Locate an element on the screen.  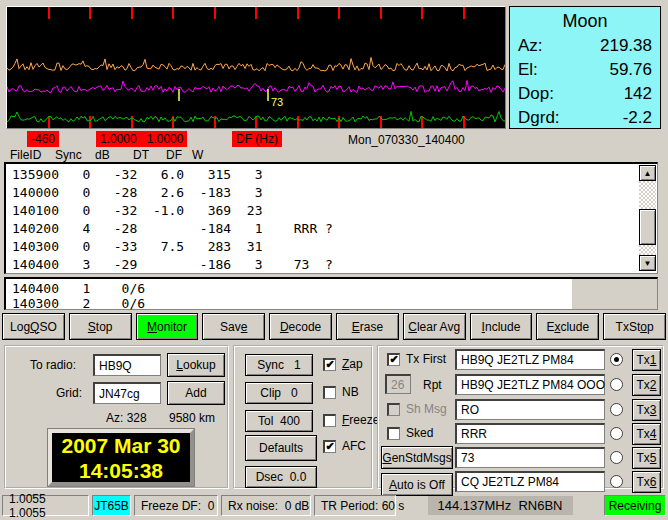
freeze-checkbox-row: Freeze is located at coordinates (351, 420).